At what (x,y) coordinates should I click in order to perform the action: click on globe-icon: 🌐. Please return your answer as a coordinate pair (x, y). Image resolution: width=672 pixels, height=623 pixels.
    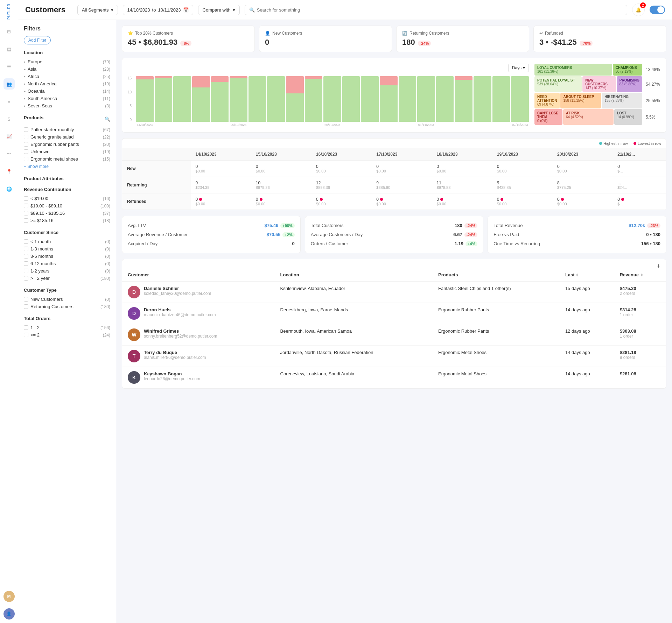
    Looking at the image, I should click on (9, 189).